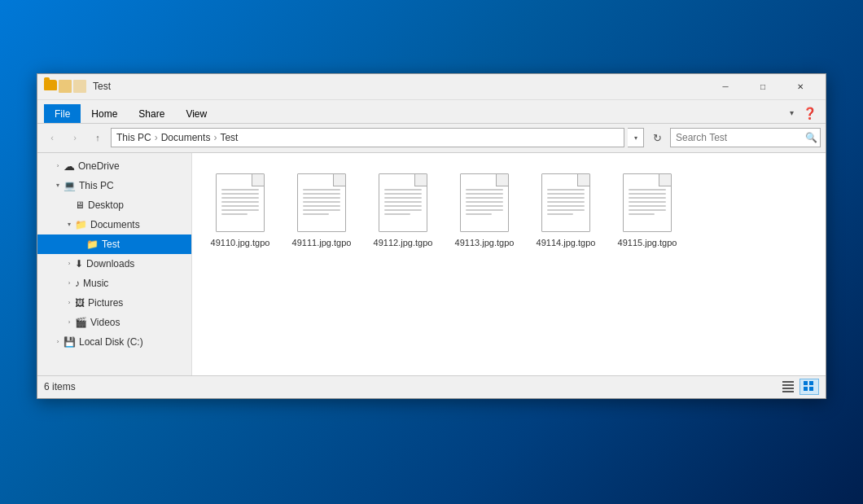 Image resolution: width=863 pixels, height=504 pixels. Describe the element at coordinates (111, 244) in the screenshot. I see `test-label: Test` at that location.